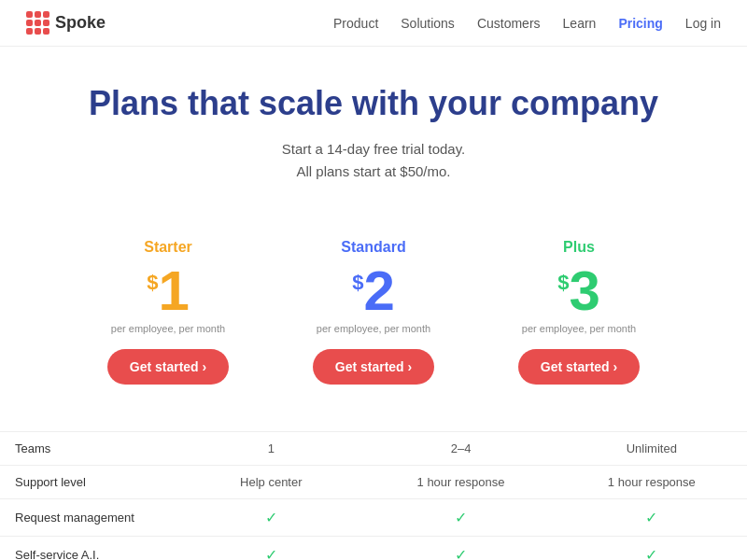 This screenshot has width=747, height=560. What do you see at coordinates (509, 23) in the screenshot?
I see `nav-customers: Customers` at bounding box center [509, 23].